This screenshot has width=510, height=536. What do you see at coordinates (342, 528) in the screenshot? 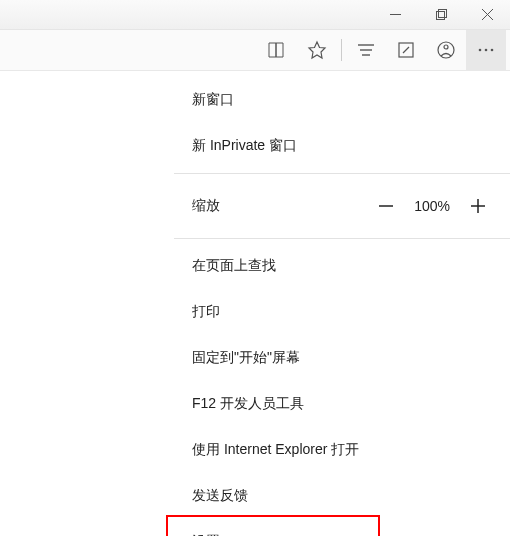
I see `menu-settings: 设置` at bounding box center [342, 528].